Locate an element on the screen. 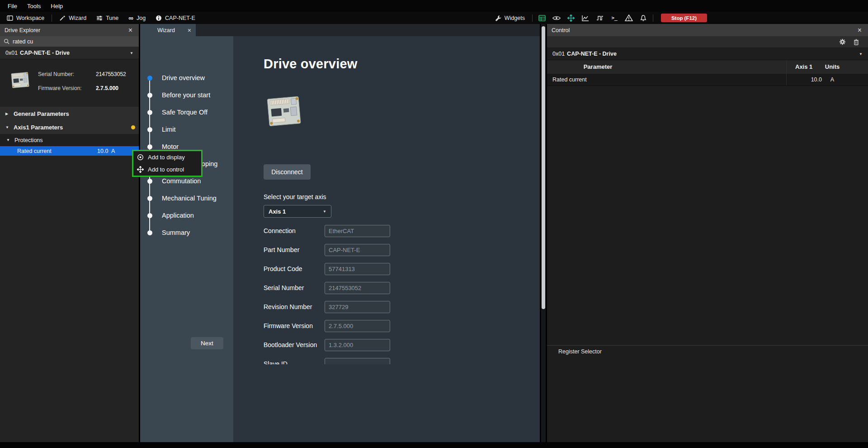 This screenshot has width=868, height=448. square-wave-icon is located at coordinates (600, 18).